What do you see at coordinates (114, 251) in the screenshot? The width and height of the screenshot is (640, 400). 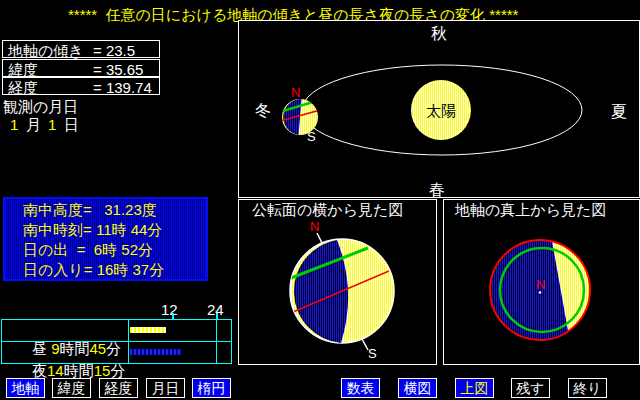 I see `sunrise-row: 日の出 = 6時 52分` at bounding box center [114, 251].